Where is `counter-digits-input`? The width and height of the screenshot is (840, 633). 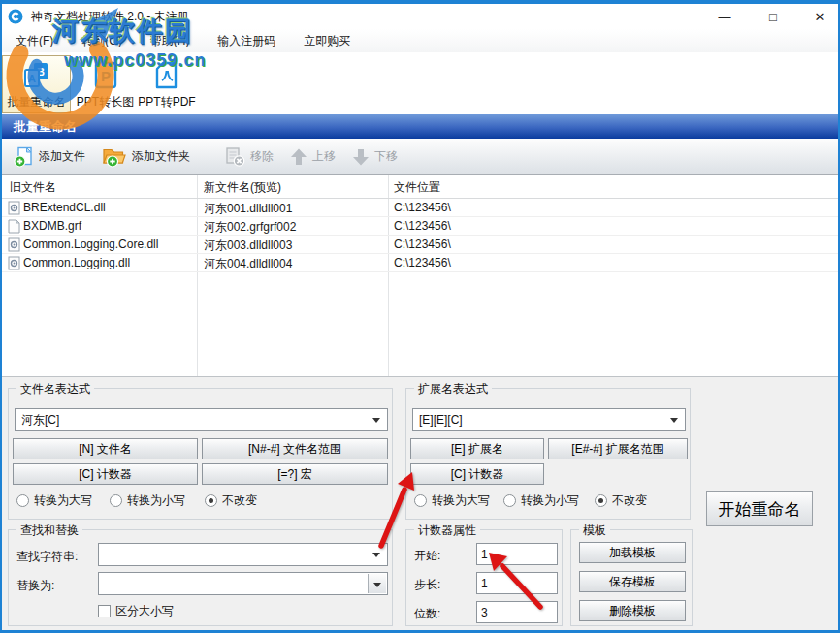 counter-digits-input is located at coordinates (517, 613).